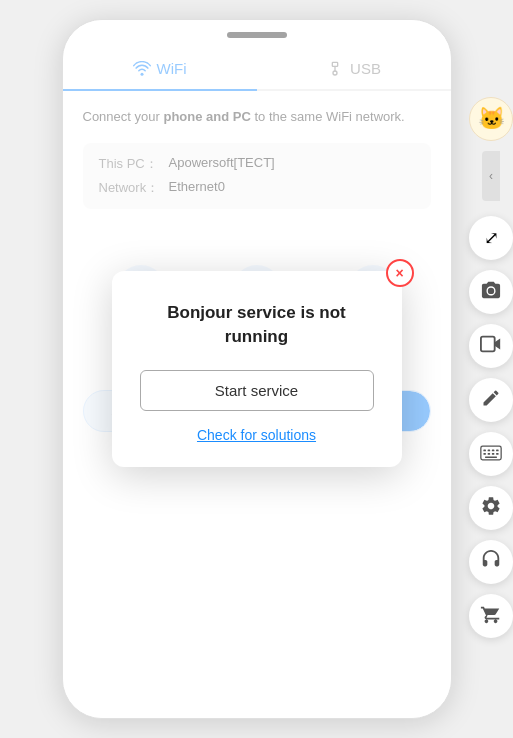 The image size is (513, 738). What do you see at coordinates (491, 454) in the screenshot?
I see `keyboard-icon` at bounding box center [491, 454].